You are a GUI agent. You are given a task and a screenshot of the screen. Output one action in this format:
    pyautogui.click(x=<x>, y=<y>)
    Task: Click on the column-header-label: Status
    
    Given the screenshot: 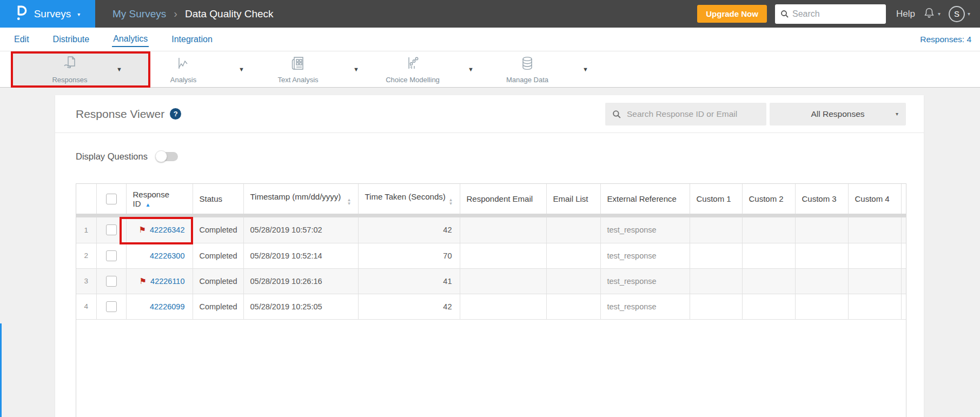 What is the action you would take?
    pyautogui.click(x=211, y=199)
    